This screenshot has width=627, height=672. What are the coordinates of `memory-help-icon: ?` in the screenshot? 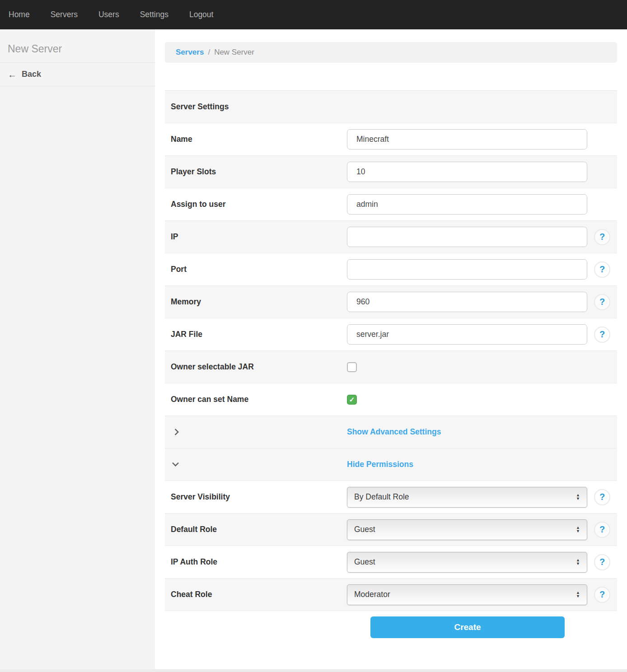 It's located at (602, 302).